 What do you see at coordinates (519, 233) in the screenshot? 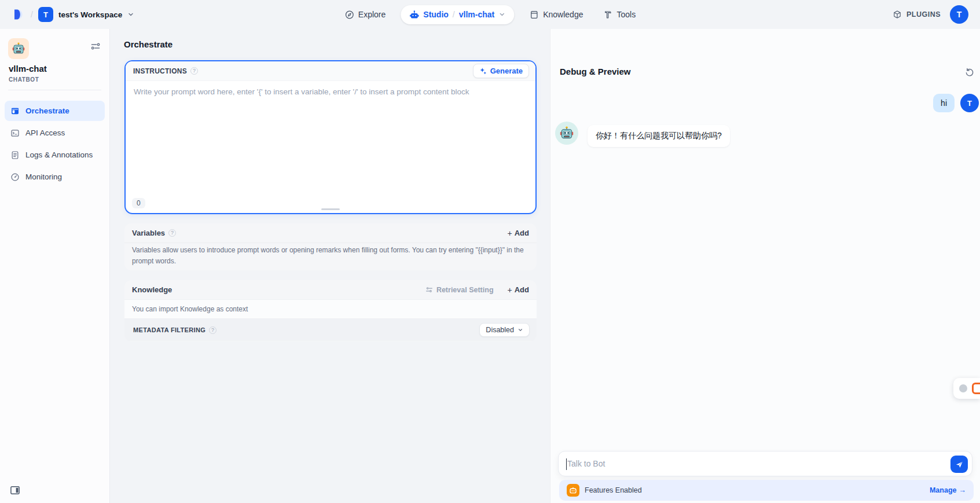
I see `add-variable-button: + Add` at bounding box center [519, 233].